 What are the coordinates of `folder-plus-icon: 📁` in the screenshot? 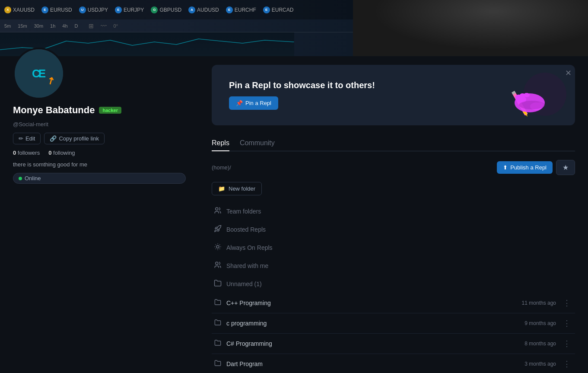 It's located at (222, 188).